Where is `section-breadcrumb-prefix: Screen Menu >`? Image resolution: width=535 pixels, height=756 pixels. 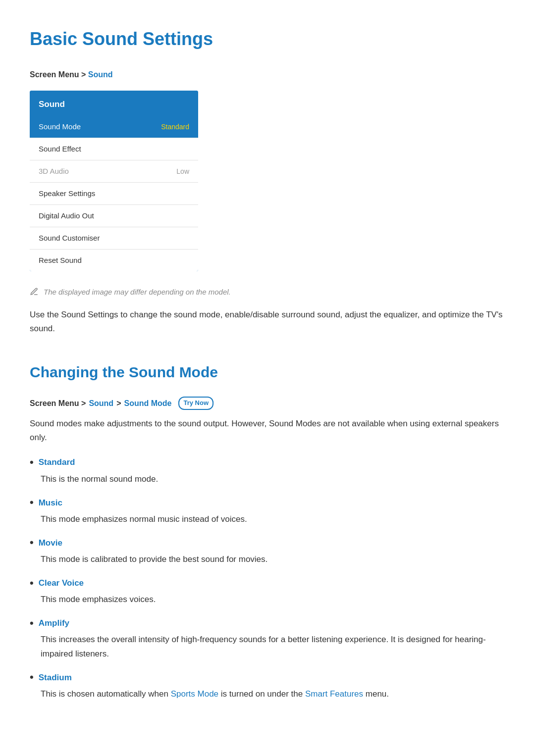 section-breadcrumb-prefix: Screen Menu > is located at coordinates (57, 403).